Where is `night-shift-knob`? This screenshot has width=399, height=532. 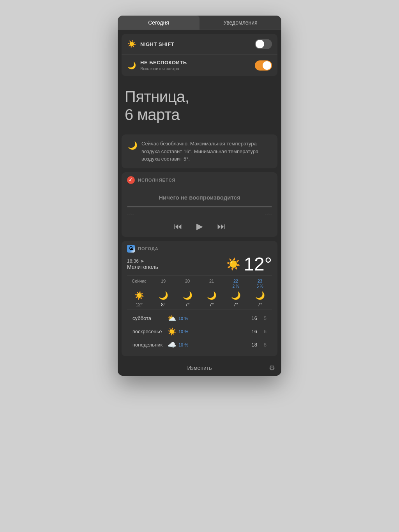 night-shift-knob is located at coordinates (260, 44).